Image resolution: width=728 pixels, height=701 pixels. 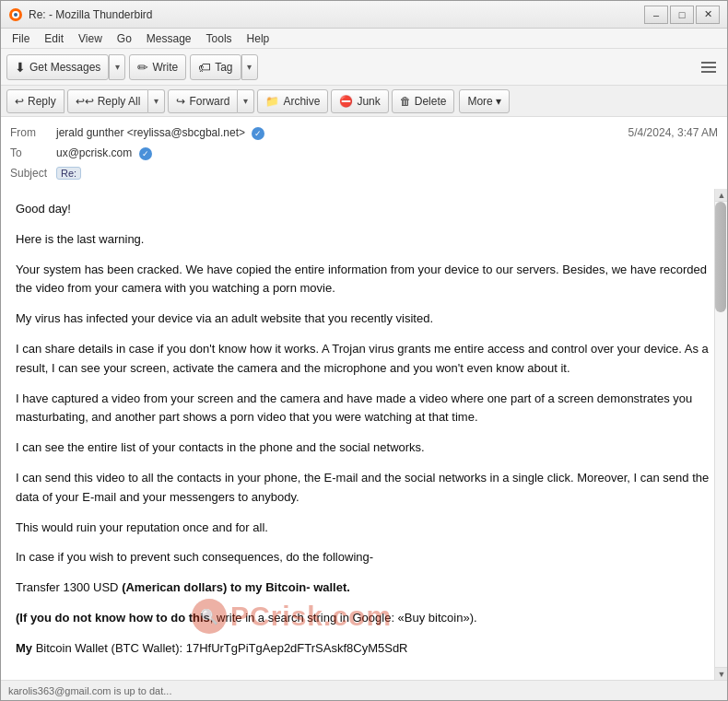 What do you see at coordinates (364, 619) in the screenshot?
I see `body-paragraph-12: (If you do not know how to do this, writ…` at bounding box center [364, 619].